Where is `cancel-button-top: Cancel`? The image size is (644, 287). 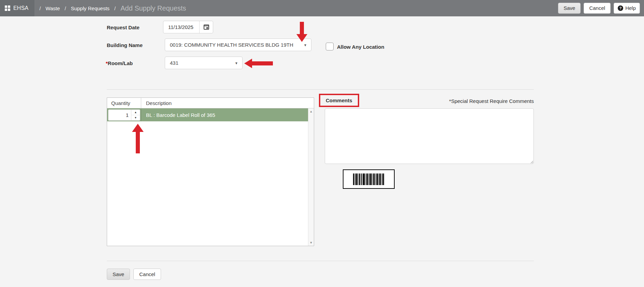 cancel-button-top: Cancel is located at coordinates (597, 8).